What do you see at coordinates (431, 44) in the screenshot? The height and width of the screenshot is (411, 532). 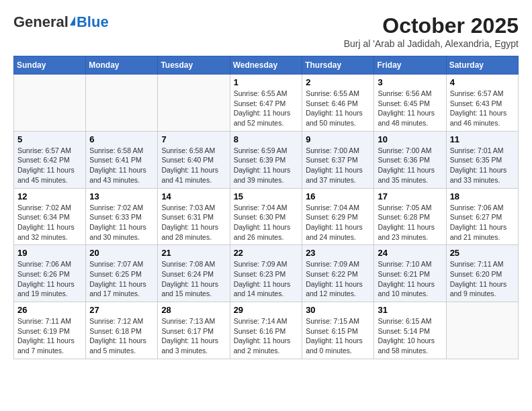 I see `location-title: Burj al 'Arab al Jadidah, Alexandria, Eg…` at bounding box center [431, 44].